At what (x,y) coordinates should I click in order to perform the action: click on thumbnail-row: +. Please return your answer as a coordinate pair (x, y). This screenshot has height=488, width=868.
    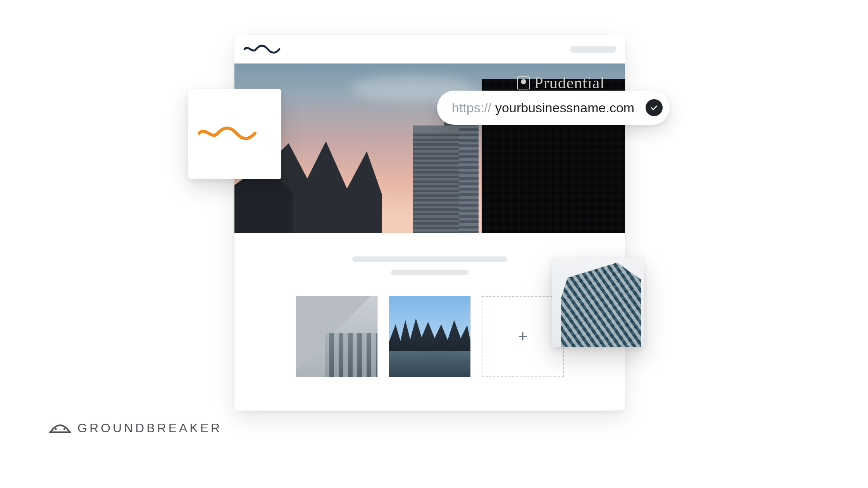
    Looking at the image, I should click on (430, 337).